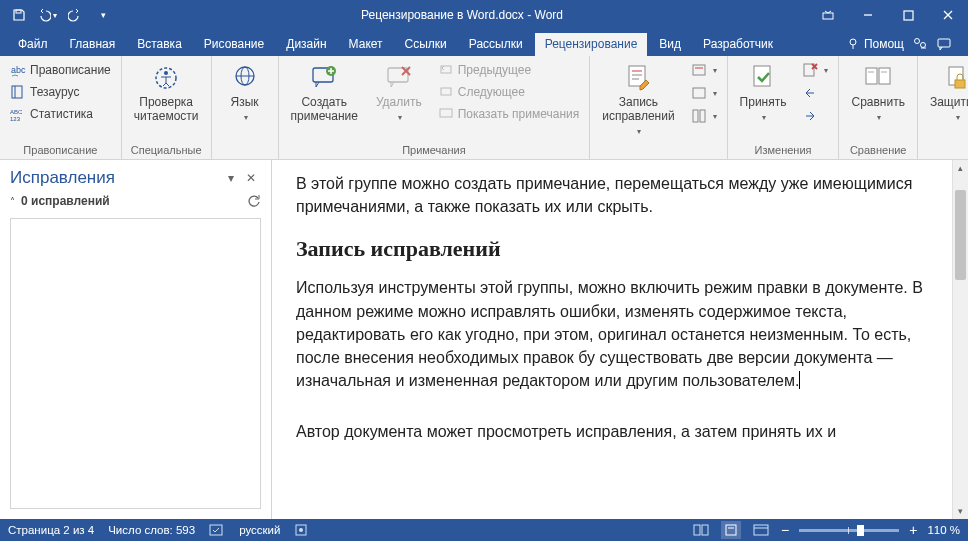 Image resolution: width=968 pixels, height=541 pixels. Describe the element at coordinates (167, 108) in the screenshot. I see `group-accessibility: Проверкачитаемости Специальные` at that location.